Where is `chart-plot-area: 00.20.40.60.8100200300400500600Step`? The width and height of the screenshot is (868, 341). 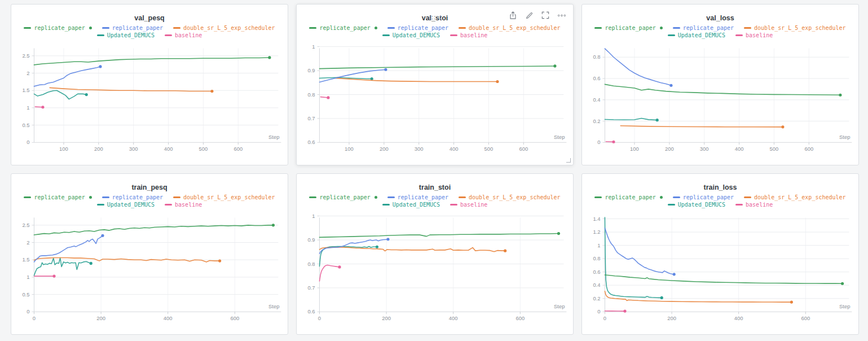
chart-plot-area: 00.20.40.60.8100200300400500600Step is located at coordinates (720, 85).